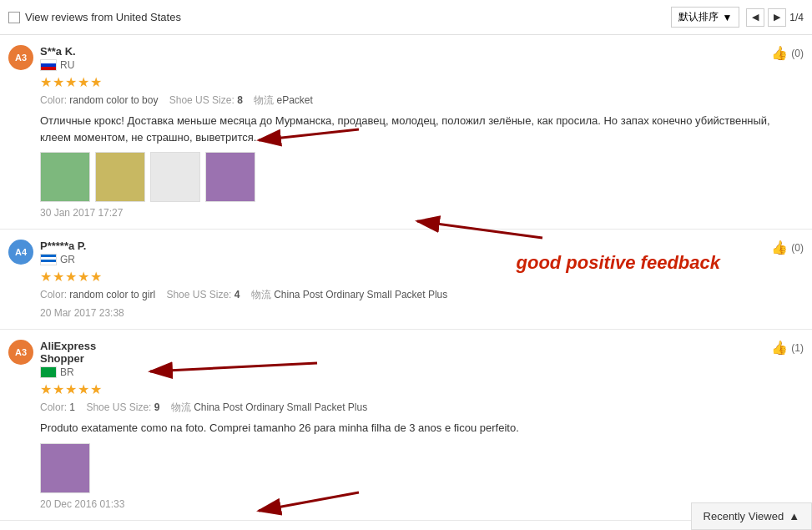  I want to click on page-info: 1/4, so click(796, 18).